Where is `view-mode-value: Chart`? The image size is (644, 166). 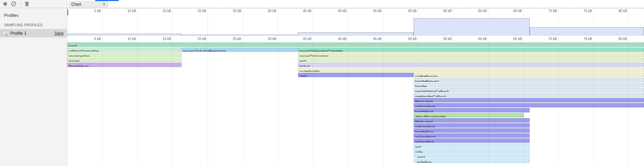
view-mode-value: Chart is located at coordinates (76, 4).